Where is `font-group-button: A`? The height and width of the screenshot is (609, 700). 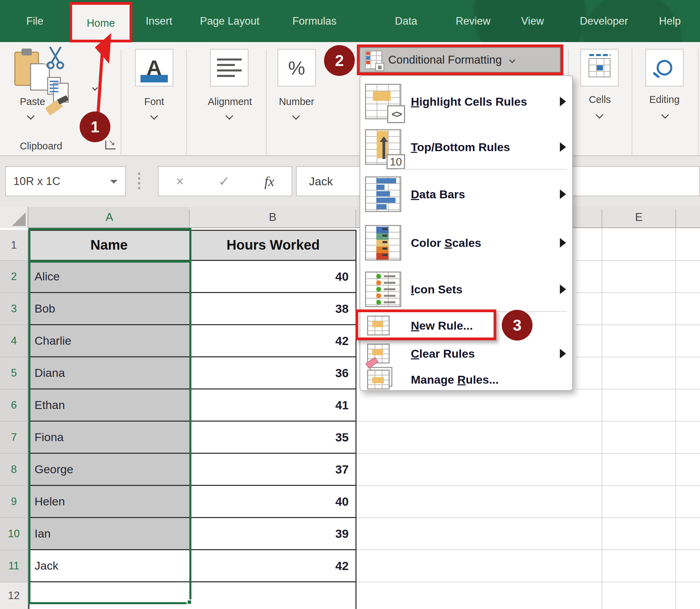 font-group-button: A is located at coordinates (154, 68).